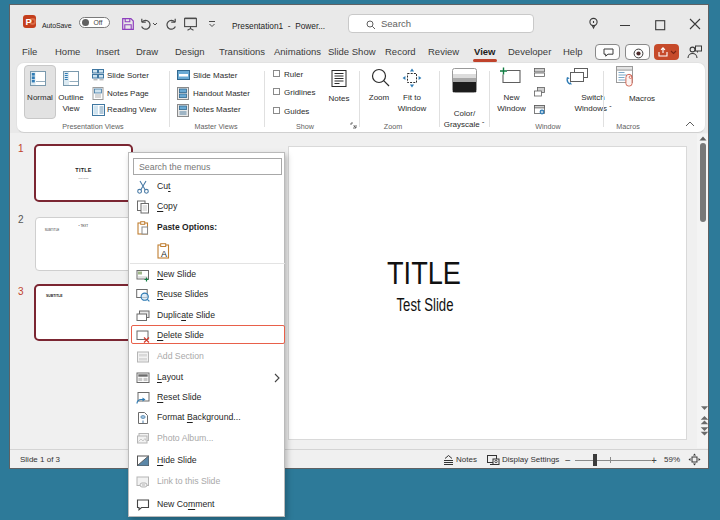 The height and width of the screenshot is (520, 720). What do you see at coordinates (164, 254) in the screenshot?
I see `svg-text: A` at bounding box center [164, 254].